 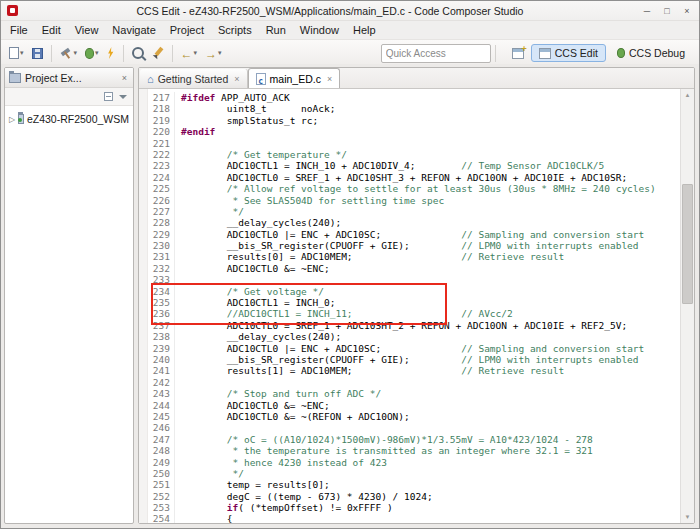 What do you see at coordinates (414, 178) in the screenshot?
I see `code-line: 224 ADC10CTL0 = SREF_1 + ADC10SHT_3 + RE…` at bounding box center [414, 178].